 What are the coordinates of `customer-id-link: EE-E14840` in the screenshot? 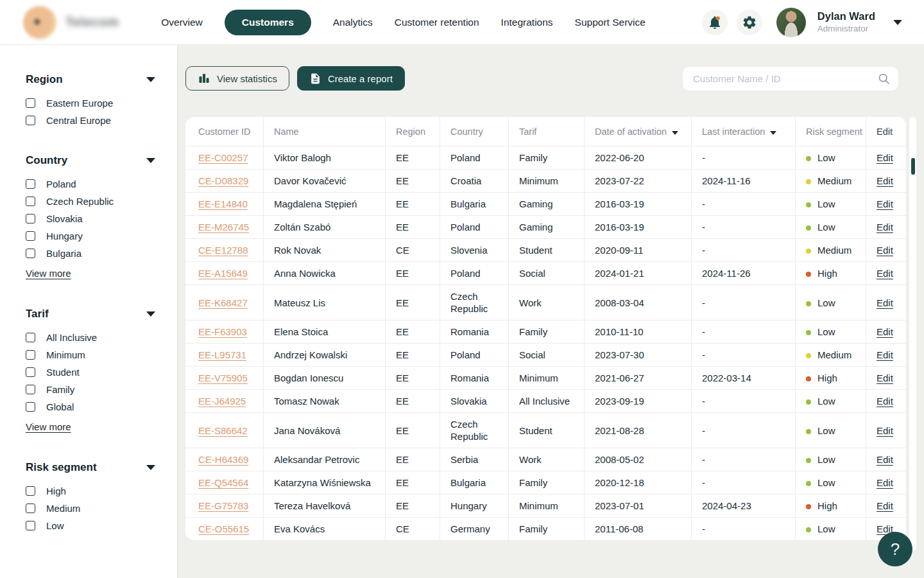 It's located at (223, 204).